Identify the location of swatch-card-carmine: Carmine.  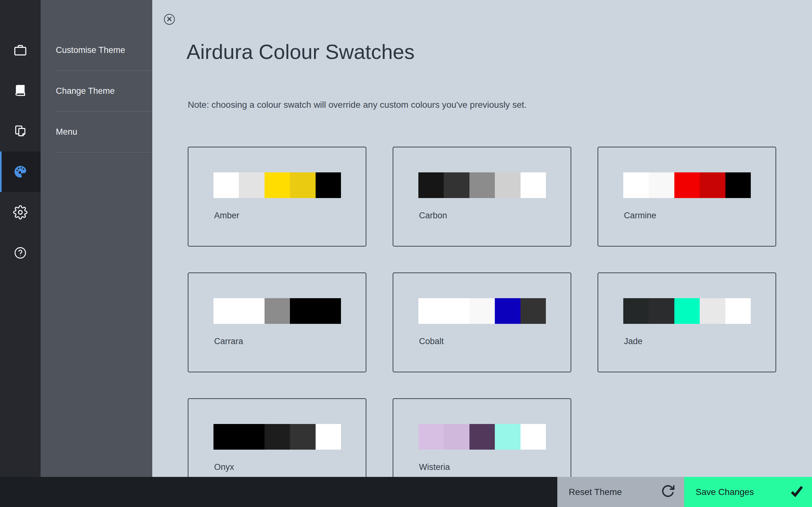
(687, 196).